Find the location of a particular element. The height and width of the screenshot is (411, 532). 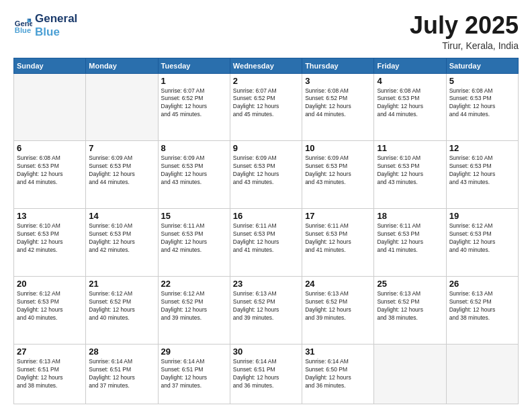

calendar-cell: 1Sunrise: 6:07 AM Sunset: 6:52 PM Daylig… is located at coordinates (193, 107).